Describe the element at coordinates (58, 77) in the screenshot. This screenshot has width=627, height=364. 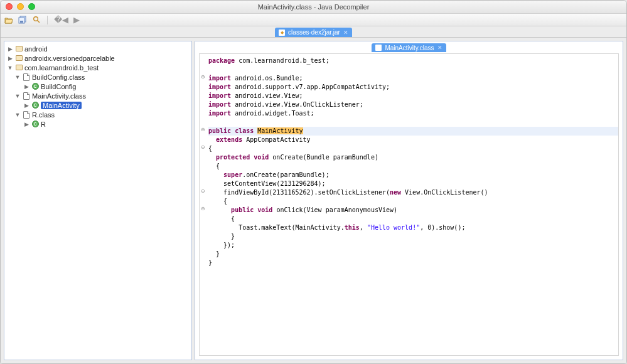
I see `tree-label: BuildConfig.class` at that location.